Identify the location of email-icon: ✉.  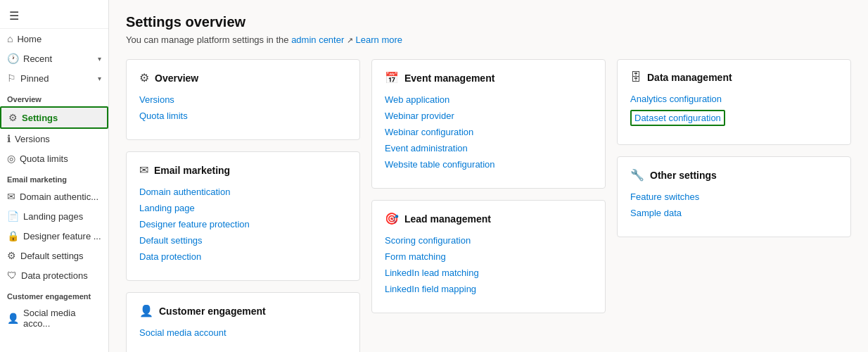
(11, 196).